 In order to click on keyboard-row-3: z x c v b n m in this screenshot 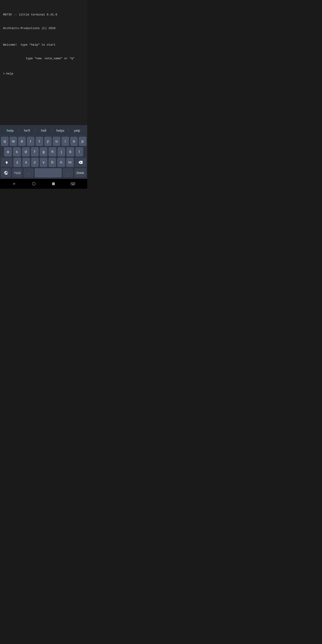, I will do `click(44, 162)`.